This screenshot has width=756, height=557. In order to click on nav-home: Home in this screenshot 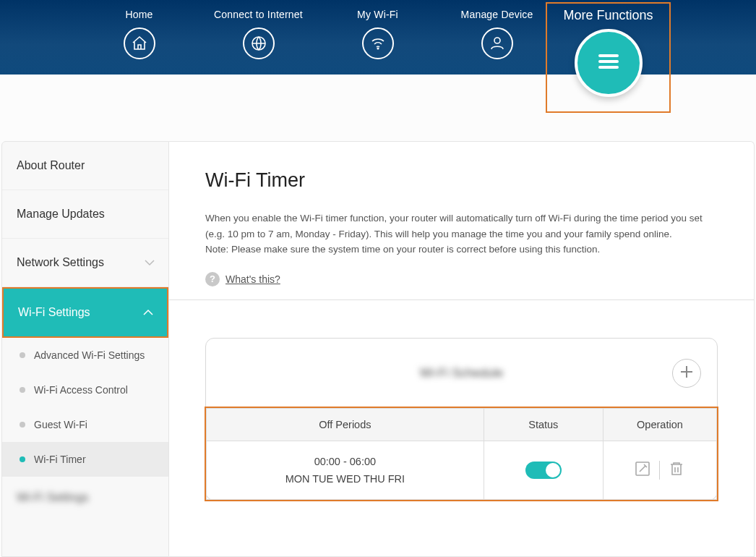, I will do `click(139, 34)`.